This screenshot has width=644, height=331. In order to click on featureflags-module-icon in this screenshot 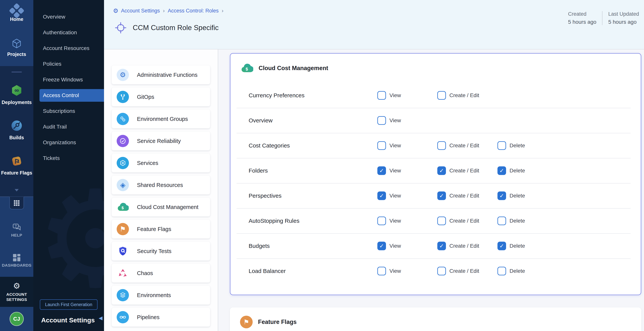, I will do `click(16, 161)`.